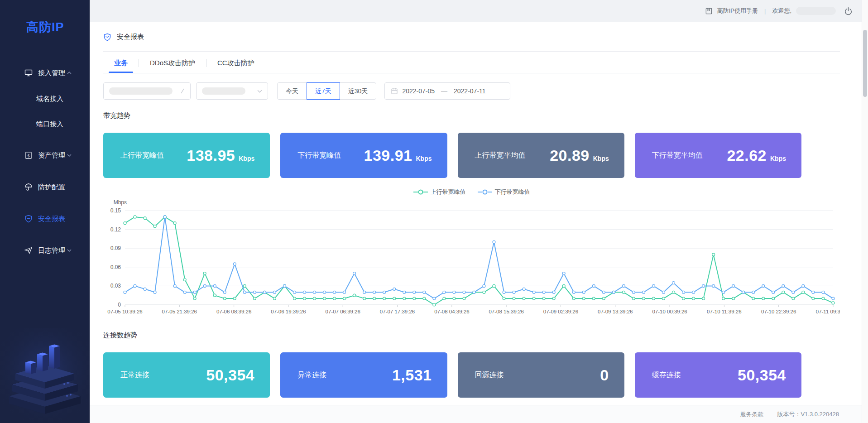 The width and height of the screenshot is (868, 423). I want to click on stat-label: 回源连接, so click(489, 375).